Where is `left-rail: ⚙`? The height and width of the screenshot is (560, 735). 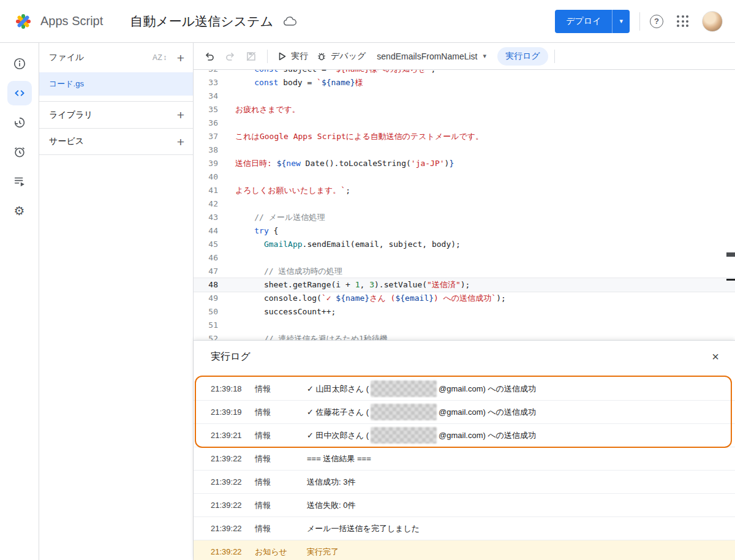
left-rail: ⚙ is located at coordinates (20, 301).